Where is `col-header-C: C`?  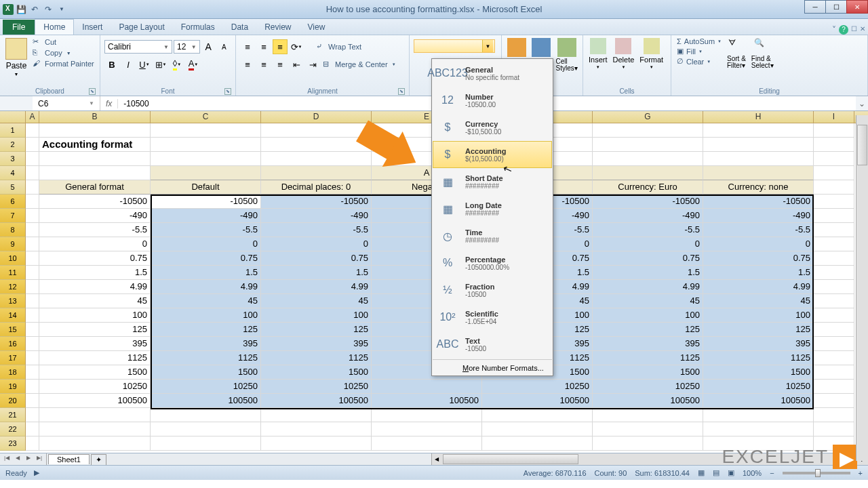
col-header-C: C is located at coordinates (206, 117).